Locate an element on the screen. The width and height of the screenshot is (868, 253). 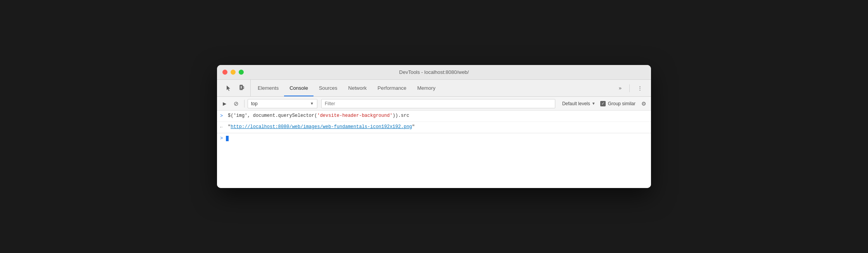
maximize-button is located at coordinates (241, 72).